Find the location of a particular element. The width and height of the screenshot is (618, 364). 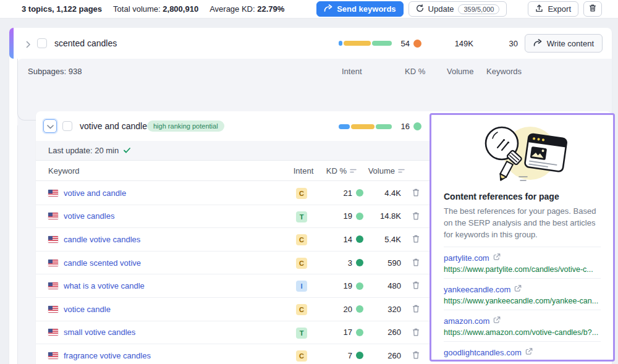

kd-cell: 19 is located at coordinates (342, 286).